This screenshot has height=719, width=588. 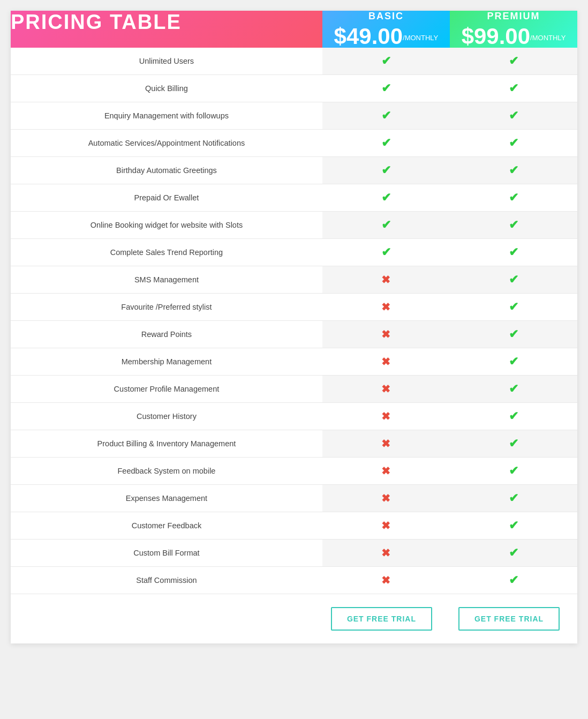 What do you see at coordinates (167, 198) in the screenshot?
I see `feature-name: Prepaid Or Ewallet` at bounding box center [167, 198].